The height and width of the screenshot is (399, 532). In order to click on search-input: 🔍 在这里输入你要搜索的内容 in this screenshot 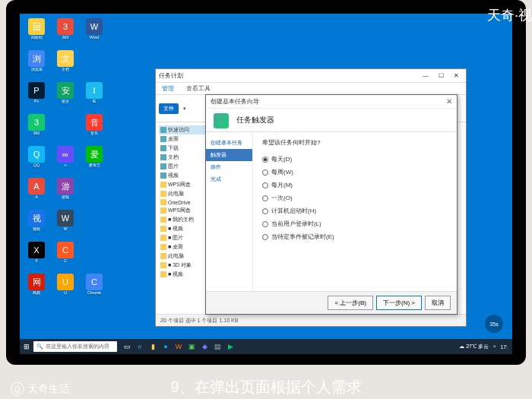, I will do `click(75, 347)`.